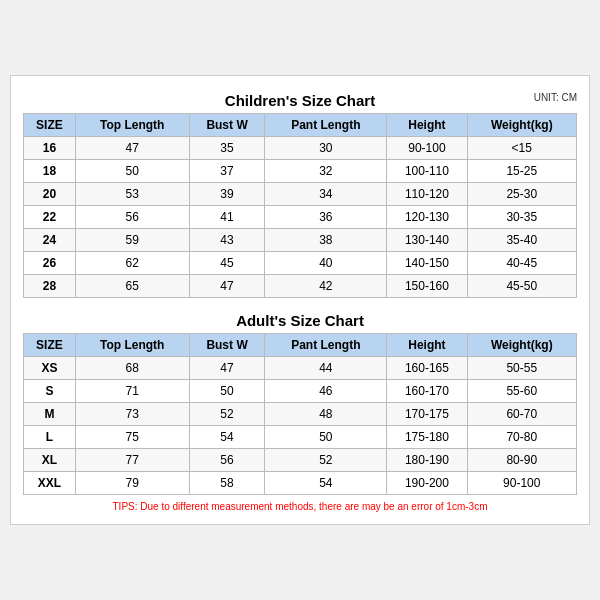  I want to click on adult-col-size: SIZE, so click(50, 346).